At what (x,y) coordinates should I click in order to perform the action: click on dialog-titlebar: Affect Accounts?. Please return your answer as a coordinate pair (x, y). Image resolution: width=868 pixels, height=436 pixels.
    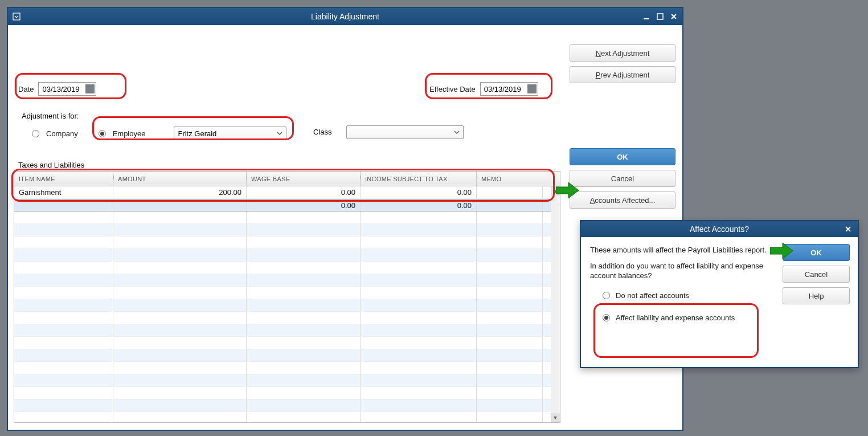
    Looking at the image, I should click on (719, 229).